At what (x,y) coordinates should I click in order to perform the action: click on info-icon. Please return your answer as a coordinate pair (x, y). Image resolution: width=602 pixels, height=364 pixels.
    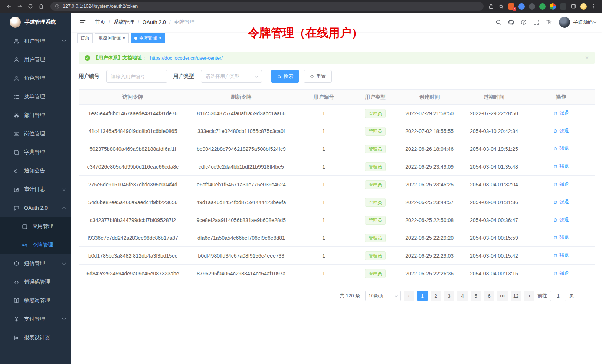
    Looking at the image, I should click on (57, 6).